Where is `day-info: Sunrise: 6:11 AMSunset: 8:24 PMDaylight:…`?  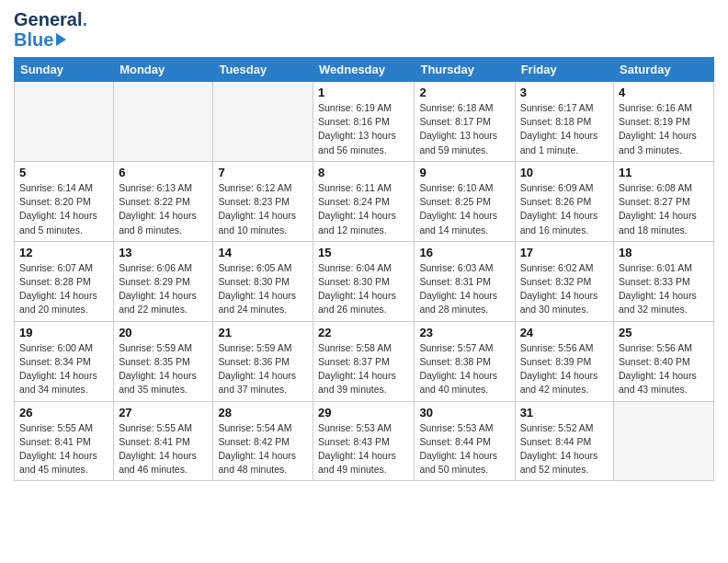 day-info: Sunrise: 6:11 AMSunset: 8:24 PMDaylight:… is located at coordinates (364, 210).